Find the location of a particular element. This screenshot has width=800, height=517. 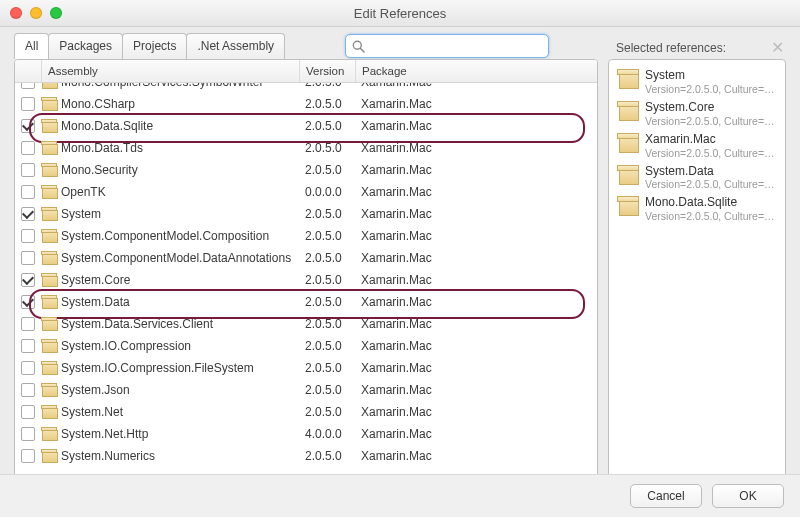

assembly-name: Mono.CompilerServices.SymbolWriter is located at coordinates (162, 86).